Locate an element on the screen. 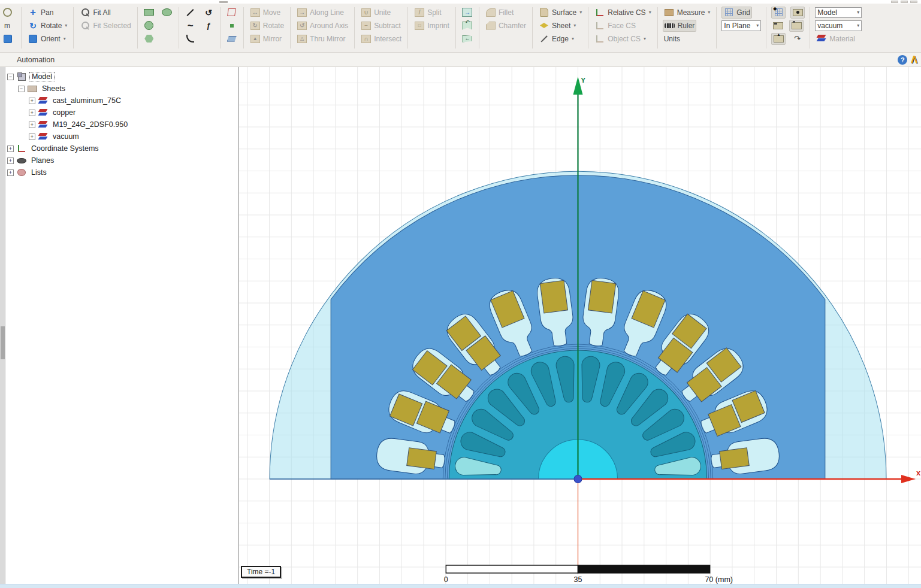 The width and height of the screenshot is (921, 588). draw-equation-curve-button is located at coordinates (209, 26).